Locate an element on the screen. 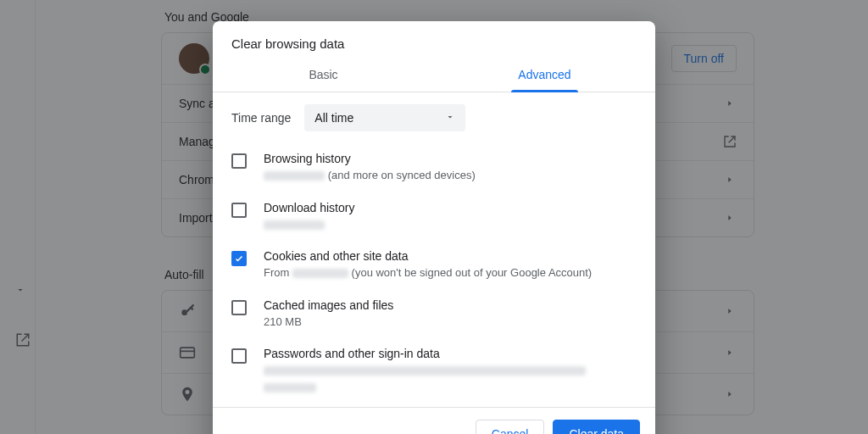 The height and width of the screenshot is (434, 868). tab-basic: Basic is located at coordinates (324, 75).